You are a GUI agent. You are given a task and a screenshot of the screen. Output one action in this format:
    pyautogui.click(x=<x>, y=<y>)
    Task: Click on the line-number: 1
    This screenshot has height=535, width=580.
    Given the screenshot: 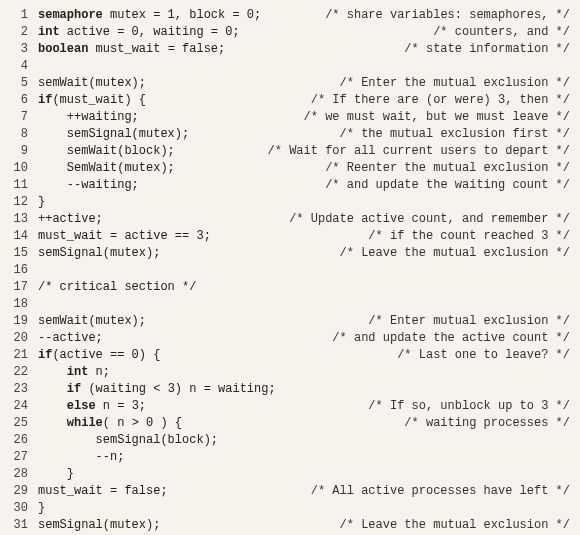 What is the action you would take?
    pyautogui.click(x=22, y=15)
    